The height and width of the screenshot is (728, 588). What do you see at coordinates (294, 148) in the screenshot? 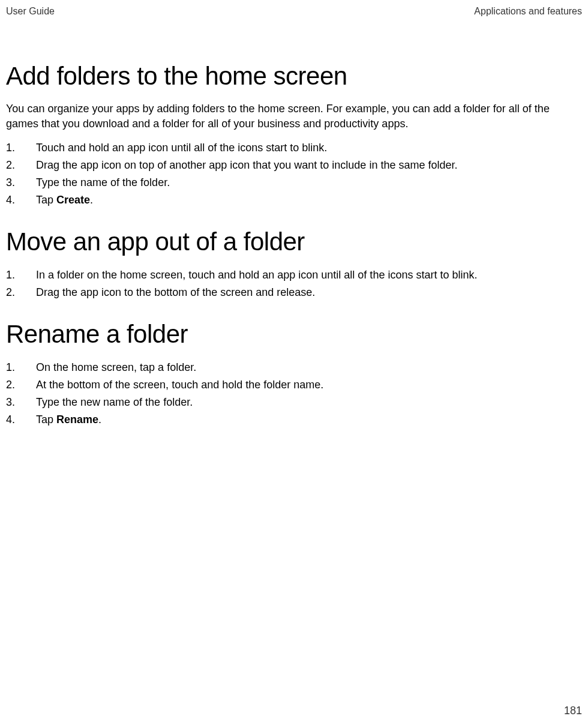
I see `list-item: Touch and hold an app icon until all of …` at bounding box center [294, 148].